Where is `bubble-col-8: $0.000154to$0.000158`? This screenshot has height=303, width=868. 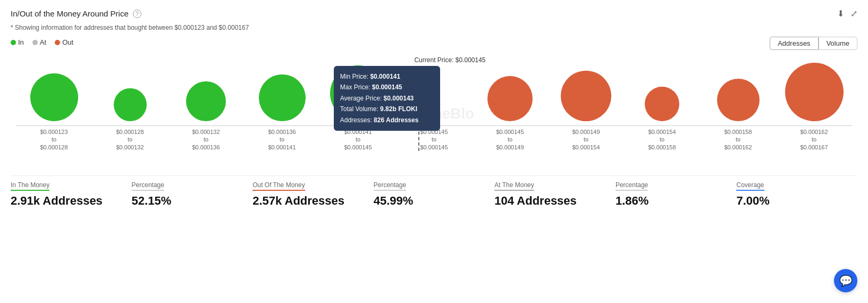
bubble-col-8: $0.000154to$0.000158 is located at coordinates (662, 119).